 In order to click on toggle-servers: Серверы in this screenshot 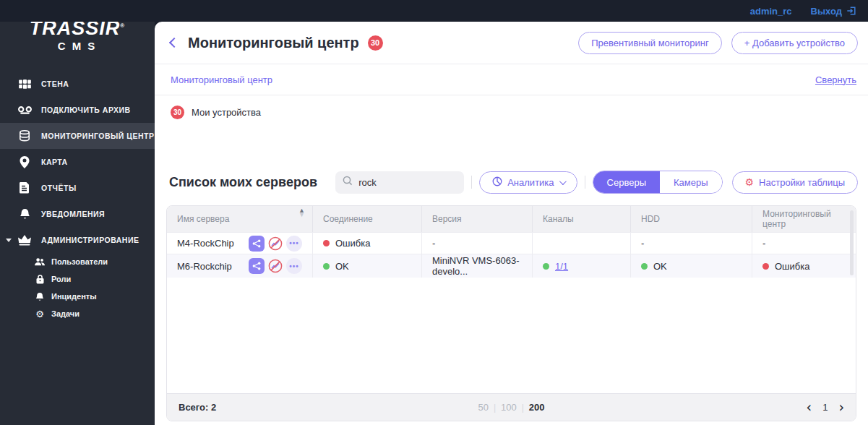, I will do `click(627, 182)`.